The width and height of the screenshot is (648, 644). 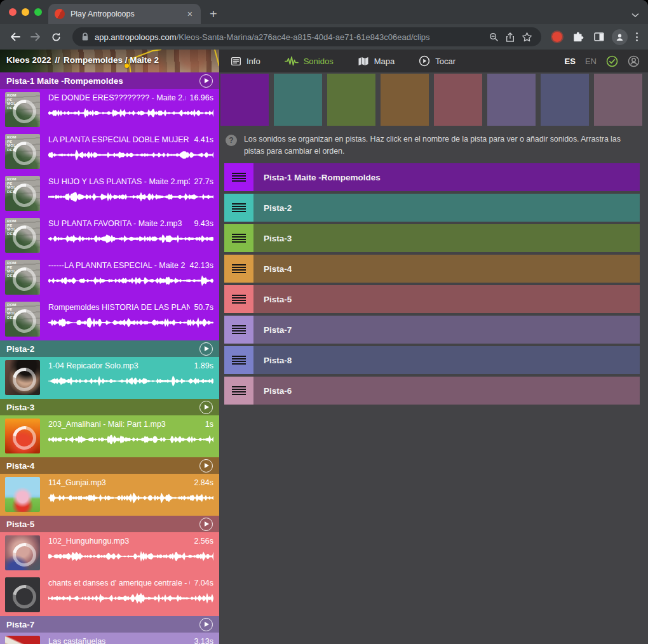 What do you see at coordinates (15, 37) in the screenshot?
I see `back-button` at bounding box center [15, 37].